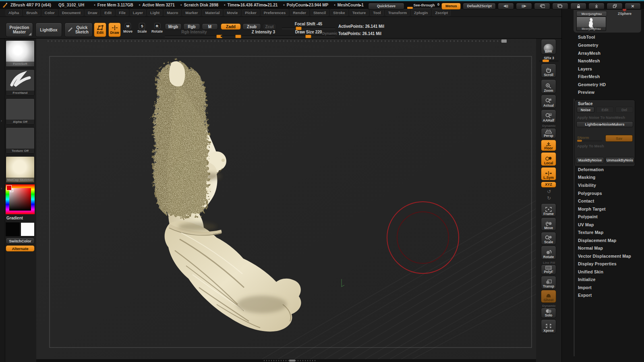 The image size is (644, 362). What do you see at coordinates (586, 92) in the screenshot?
I see `section-preview: Preview` at bounding box center [586, 92].